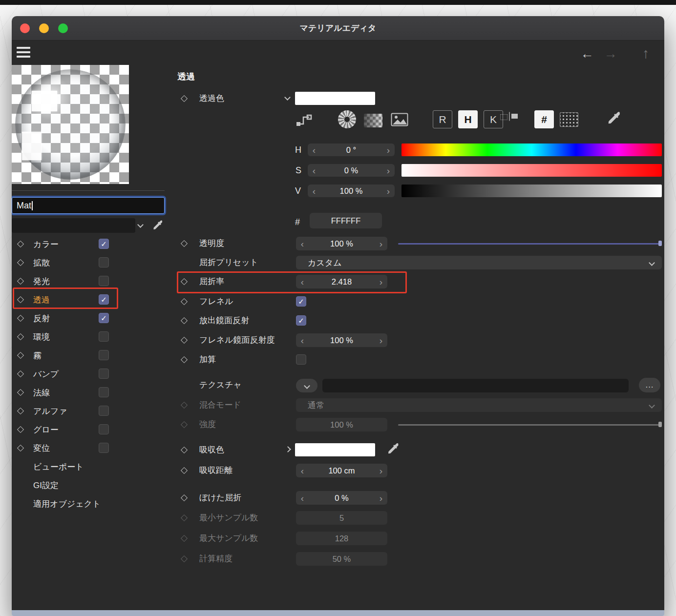  What do you see at coordinates (42, 281) in the screenshot?
I see `channel-label: 発光` at bounding box center [42, 281].